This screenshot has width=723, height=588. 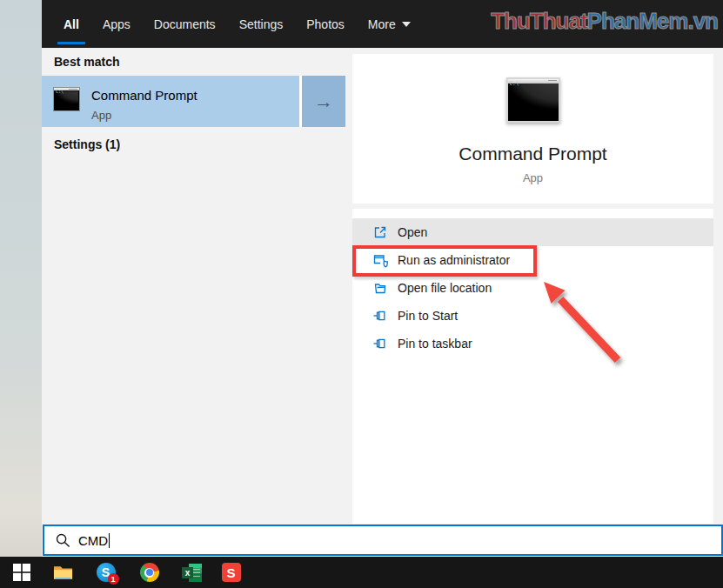 I want to click on best-match-header: Best match, so click(x=87, y=62).